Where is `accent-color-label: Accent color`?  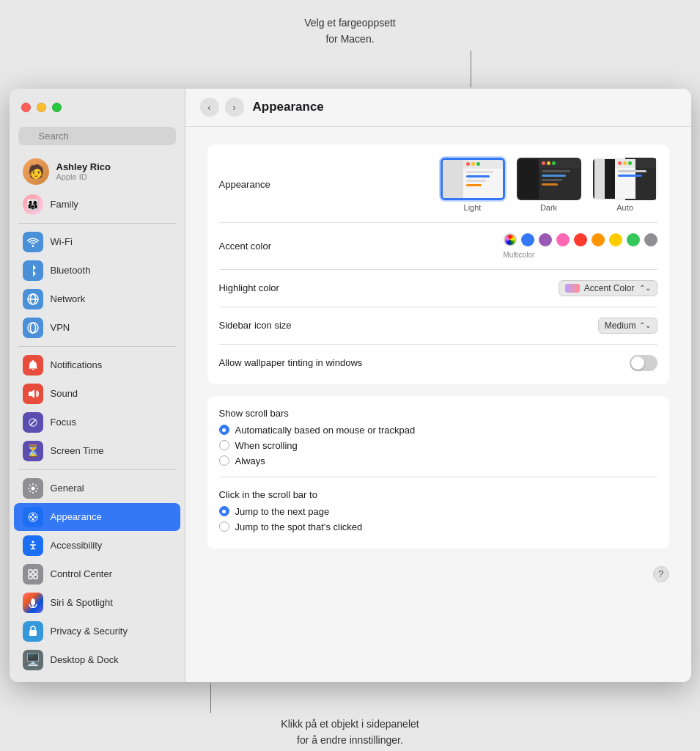
accent-color-label: Accent color is located at coordinates (246, 246).